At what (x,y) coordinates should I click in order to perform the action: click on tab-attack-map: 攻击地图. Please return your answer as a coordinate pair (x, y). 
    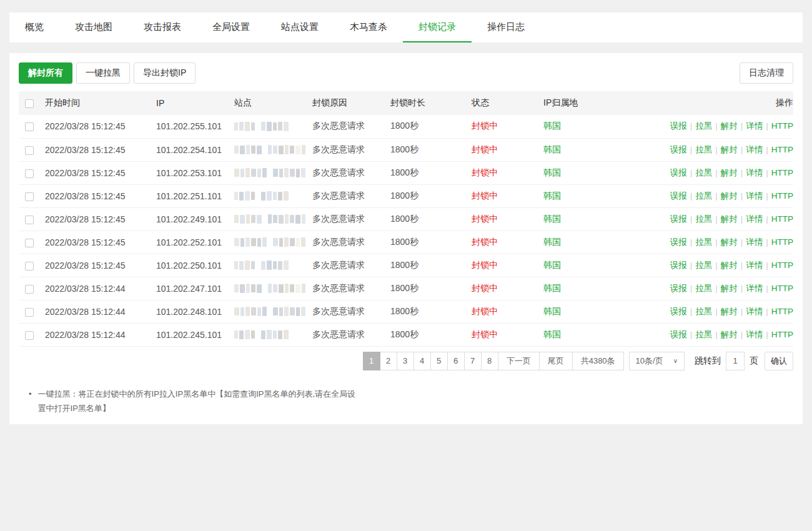
    Looking at the image, I should click on (94, 27).